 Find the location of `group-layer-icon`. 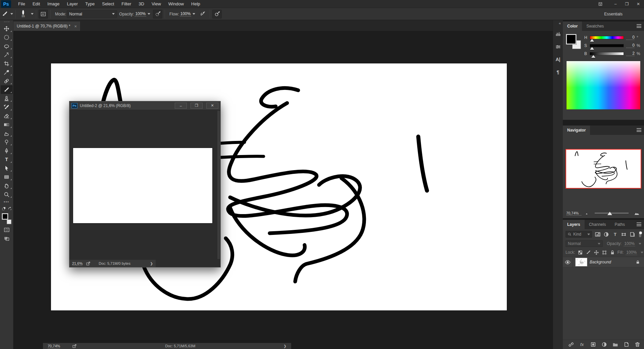

group-layer-icon is located at coordinates (615, 345).